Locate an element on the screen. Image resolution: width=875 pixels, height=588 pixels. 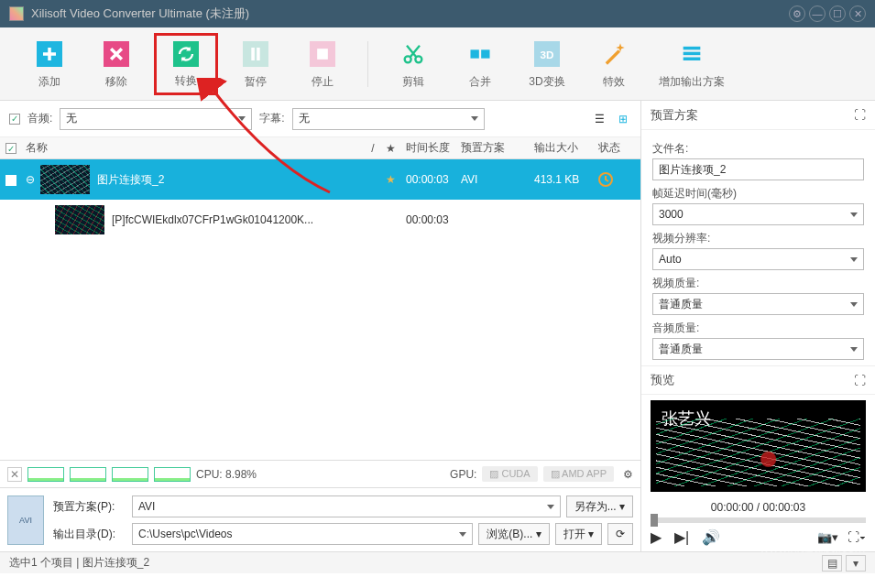
col-name: 名称 is located at coordinates (192, 148).